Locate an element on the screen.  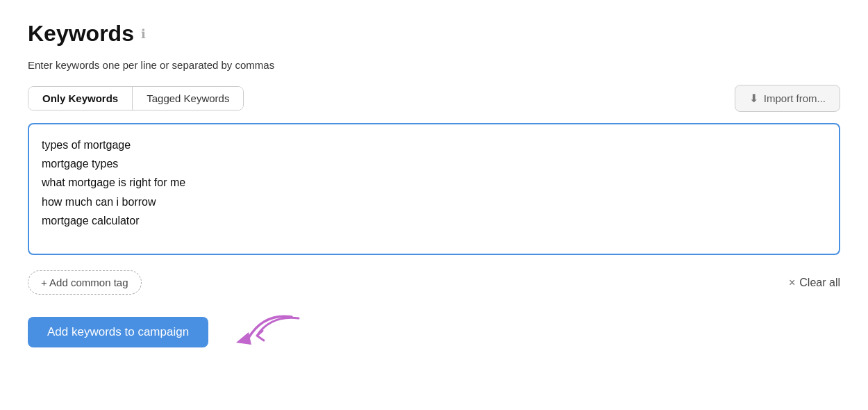
add-common-tag-label: + Add common tag is located at coordinates (85, 282).